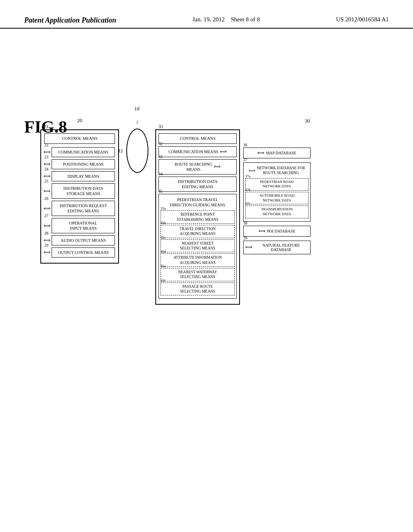  Describe the element at coordinates (70, 20) in the screenshot. I see `publication-title: Patent Application Publication` at that location.